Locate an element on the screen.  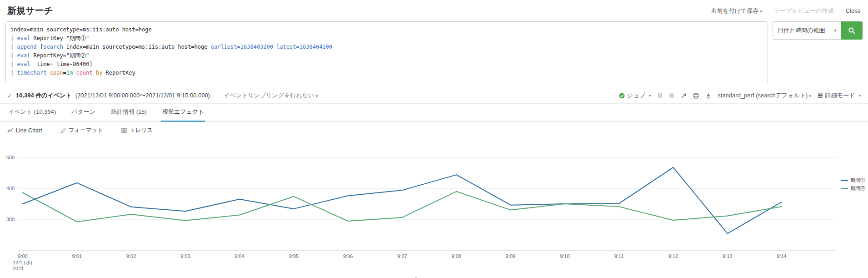
export-icon is located at coordinates (708, 96).